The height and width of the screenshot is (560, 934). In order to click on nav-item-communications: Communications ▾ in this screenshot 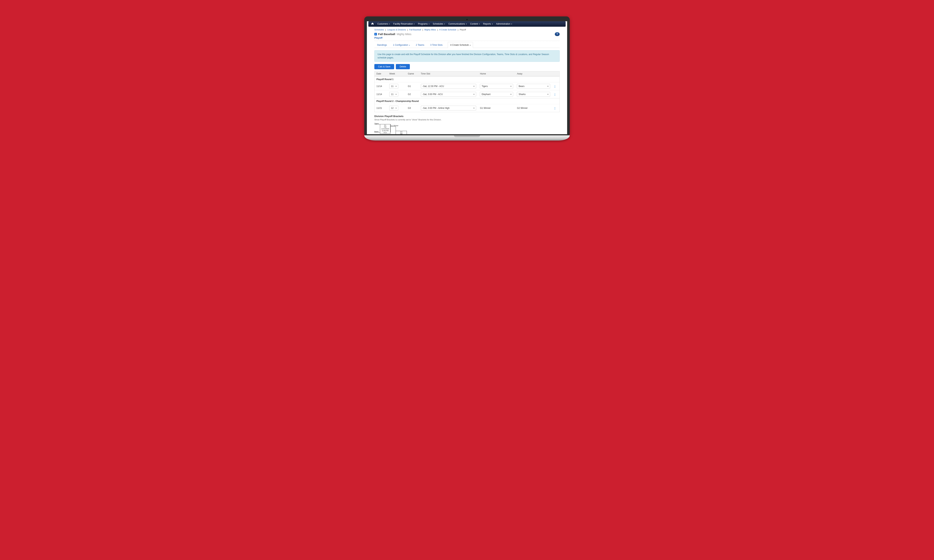, I will do `click(458, 24)`.